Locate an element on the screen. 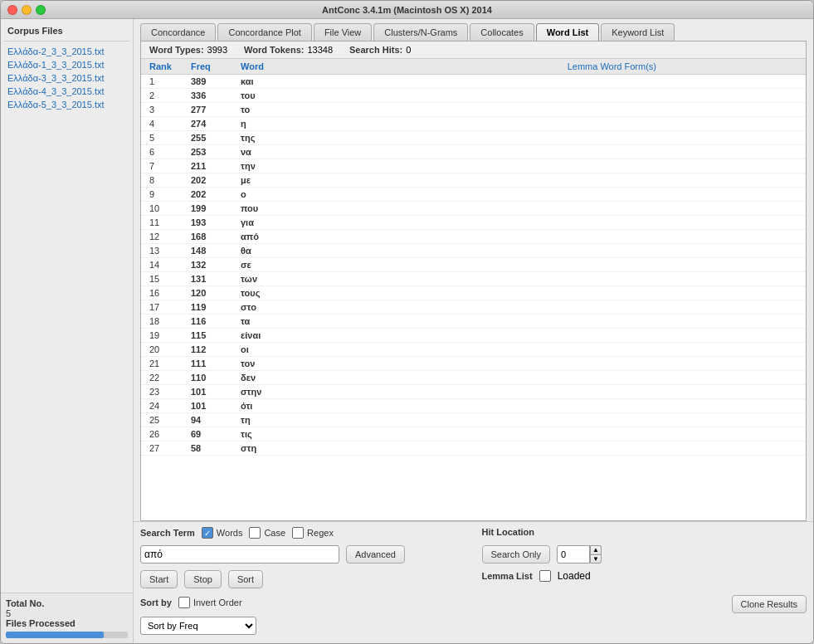 The height and width of the screenshot is (644, 814). minimize-button is located at coordinates (27, 10).